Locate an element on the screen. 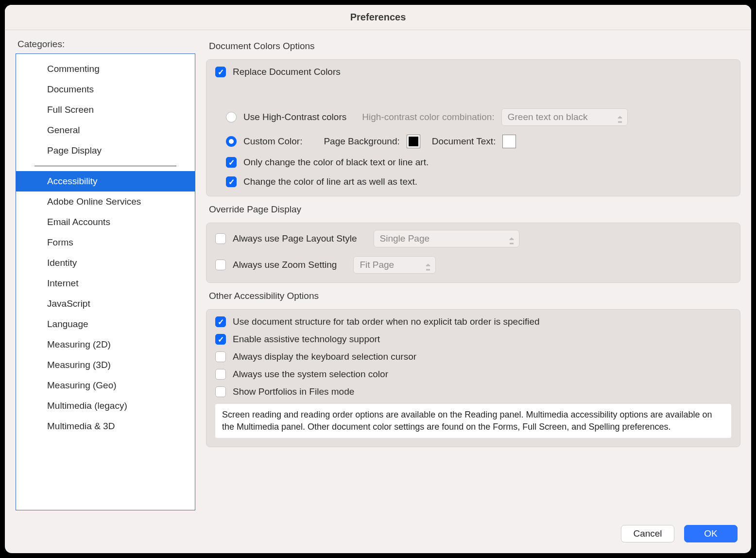 The image size is (756, 558). checkbox-assistive is located at coordinates (221, 339).